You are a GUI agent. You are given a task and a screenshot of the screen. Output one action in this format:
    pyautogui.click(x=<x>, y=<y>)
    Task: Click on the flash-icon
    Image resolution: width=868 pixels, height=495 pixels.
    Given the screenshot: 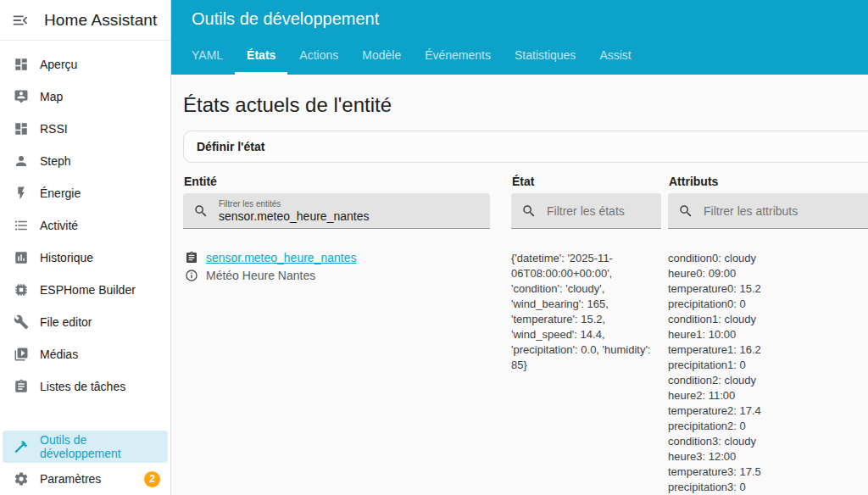 What is the action you would take?
    pyautogui.click(x=21, y=193)
    